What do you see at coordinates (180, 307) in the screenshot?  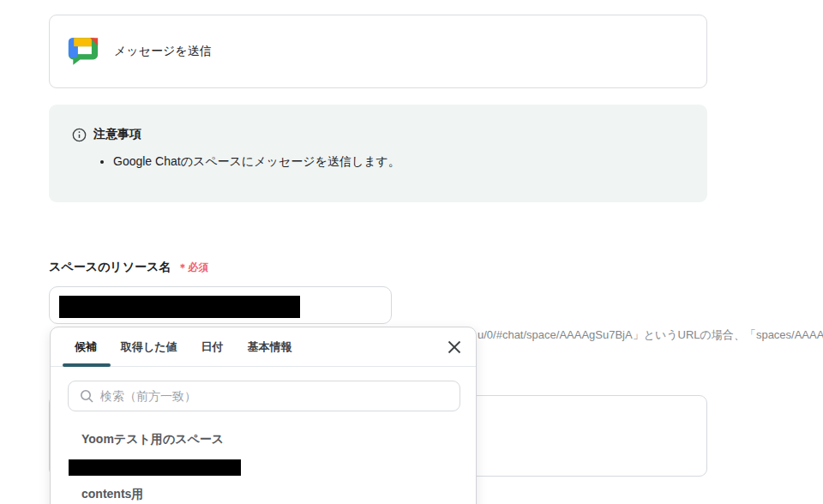 I see `redacted-input-value` at bounding box center [180, 307].